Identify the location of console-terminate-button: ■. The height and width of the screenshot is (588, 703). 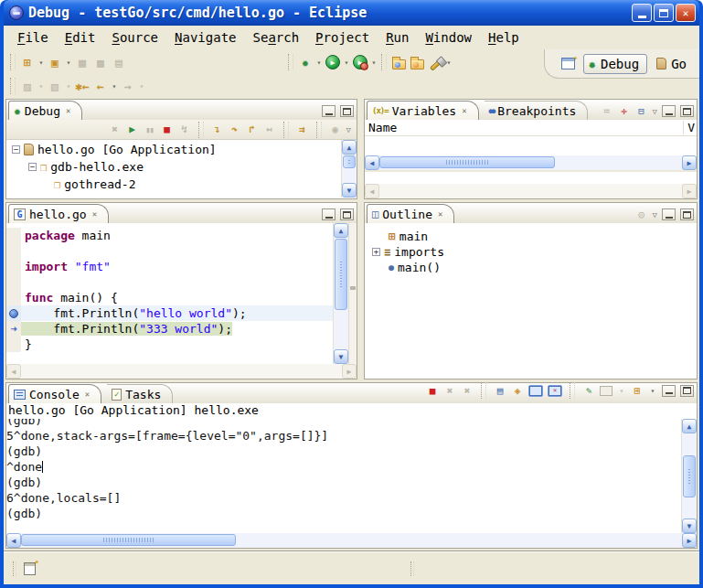
(432, 391).